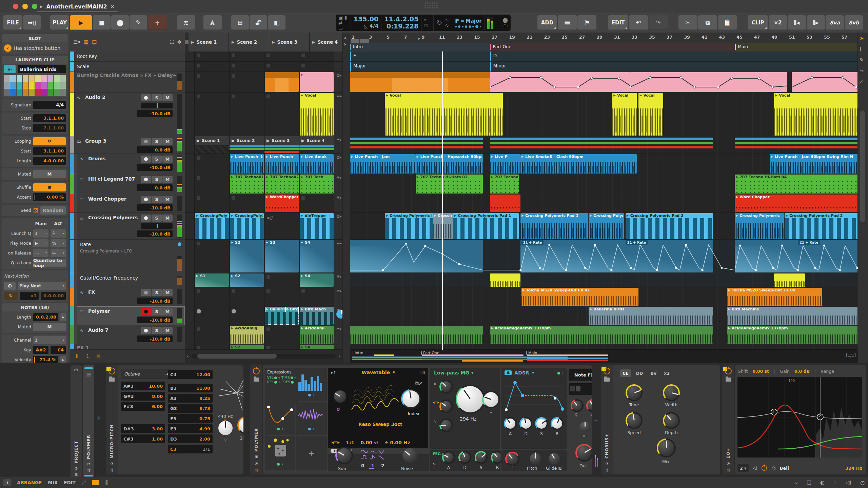 This screenshot has height=488, width=868. Describe the element at coordinates (157, 226) in the screenshot. I see `pan-slider` at that location.